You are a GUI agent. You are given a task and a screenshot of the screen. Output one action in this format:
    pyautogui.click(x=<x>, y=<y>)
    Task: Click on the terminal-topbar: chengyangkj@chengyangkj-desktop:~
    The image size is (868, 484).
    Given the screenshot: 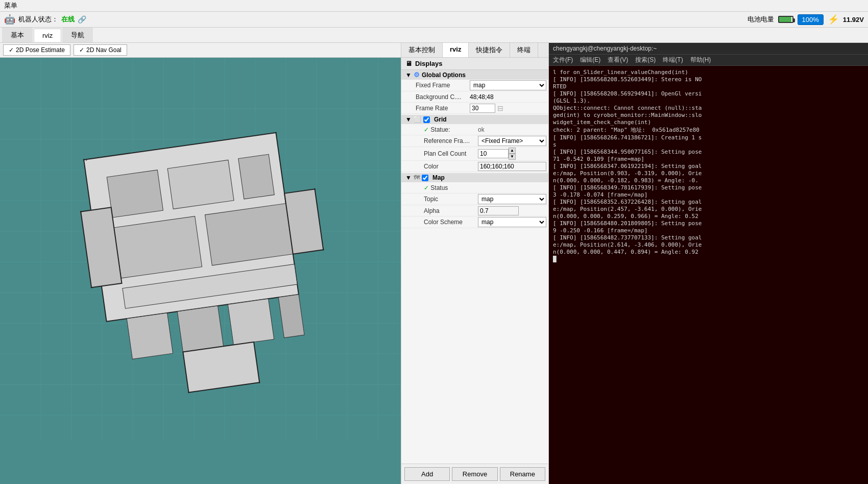 What is the action you would take?
    pyautogui.click(x=709, y=49)
    